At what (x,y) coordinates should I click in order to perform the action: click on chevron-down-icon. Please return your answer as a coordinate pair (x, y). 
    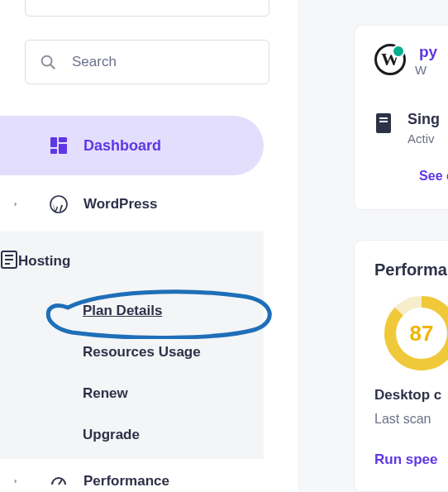
    Looking at the image, I should click on (251, 2).